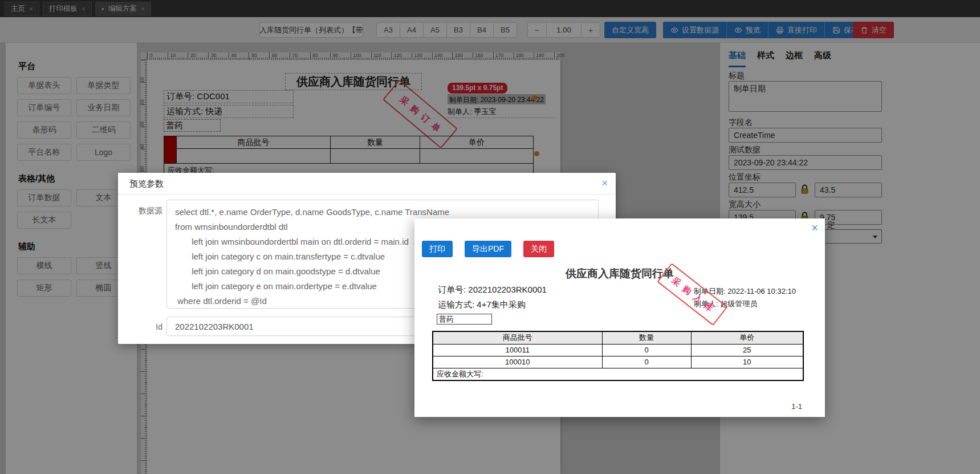 The image size is (980, 474). I want to click on table-row: 100011 0 25, so click(618, 350).